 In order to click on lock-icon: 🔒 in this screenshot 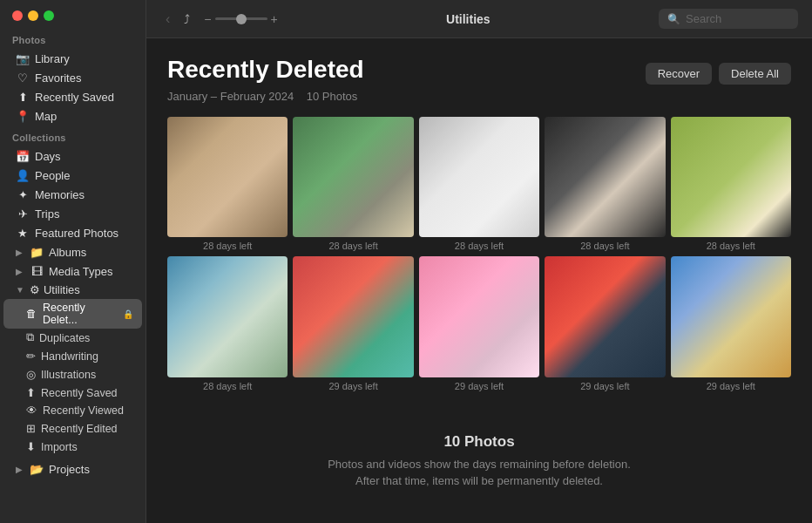, I will do `click(128, 314)`.